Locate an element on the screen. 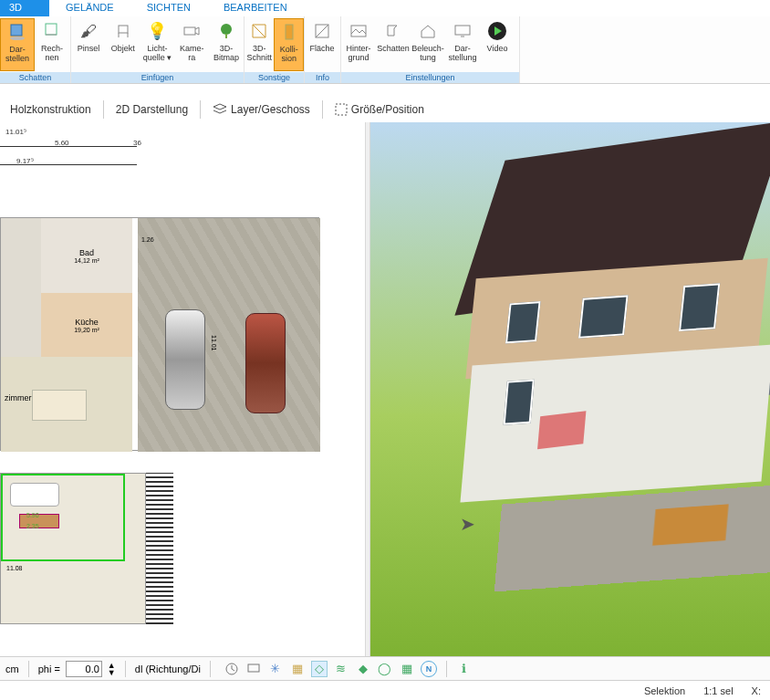 This screenshot has width=770, height=700. grass-strip is located at coordinates (160, 549).